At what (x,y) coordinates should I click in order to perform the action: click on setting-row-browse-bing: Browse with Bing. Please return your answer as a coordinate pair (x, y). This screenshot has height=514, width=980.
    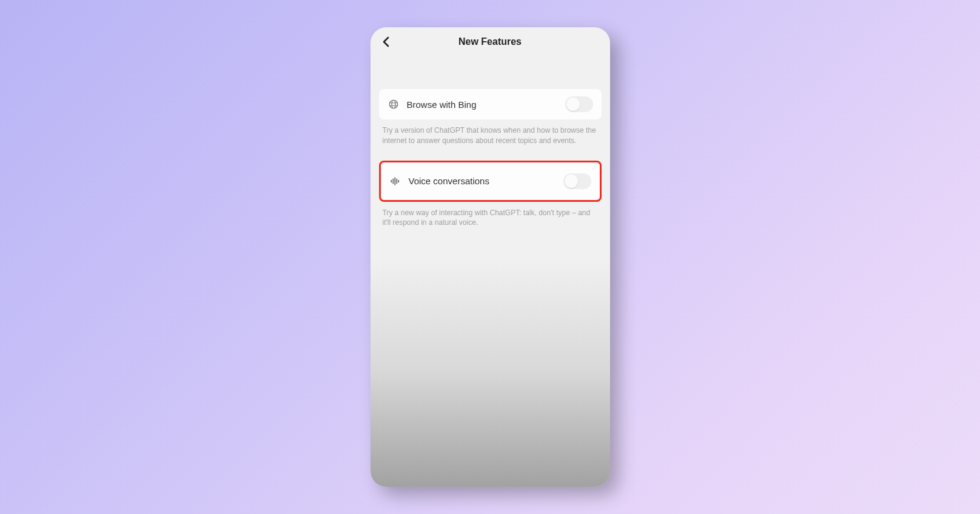
    Looking at the image, I should click on (490, 104).